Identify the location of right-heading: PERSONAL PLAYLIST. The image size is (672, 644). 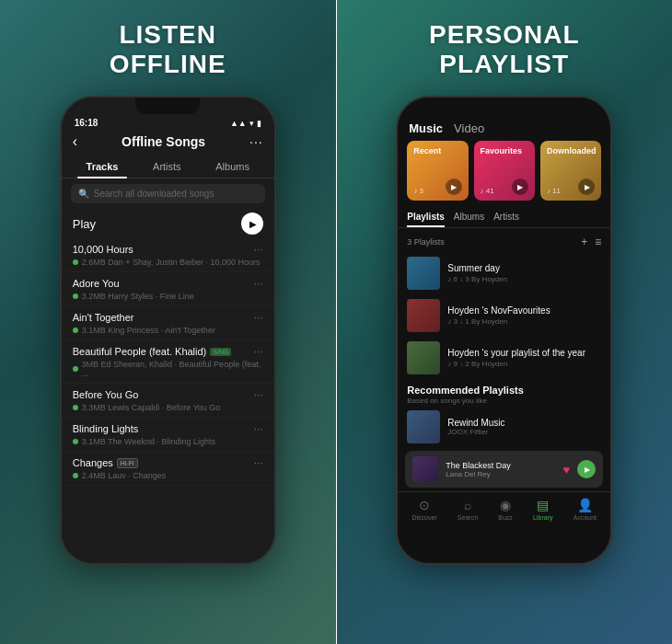
(504, 50).